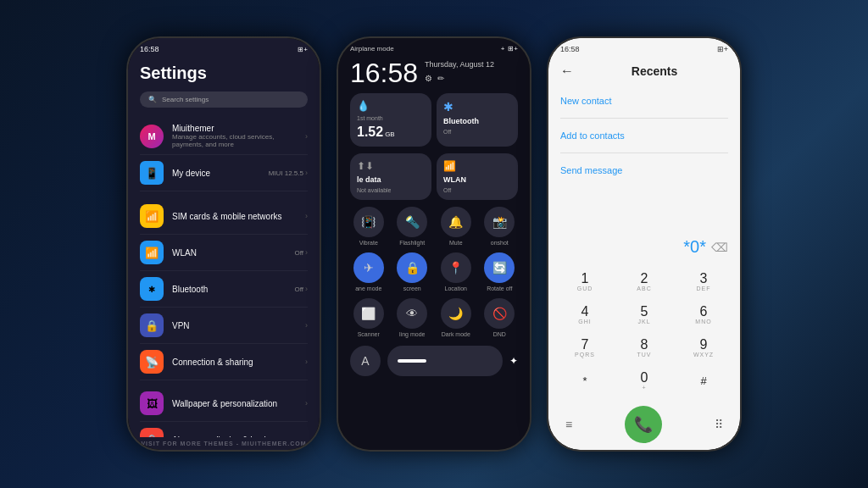  I want to click on qs-bottom-grid: ⬜ Scanner 👁 ling mode 🌙 Dark mode 🚫 DND, so click(434, 318).